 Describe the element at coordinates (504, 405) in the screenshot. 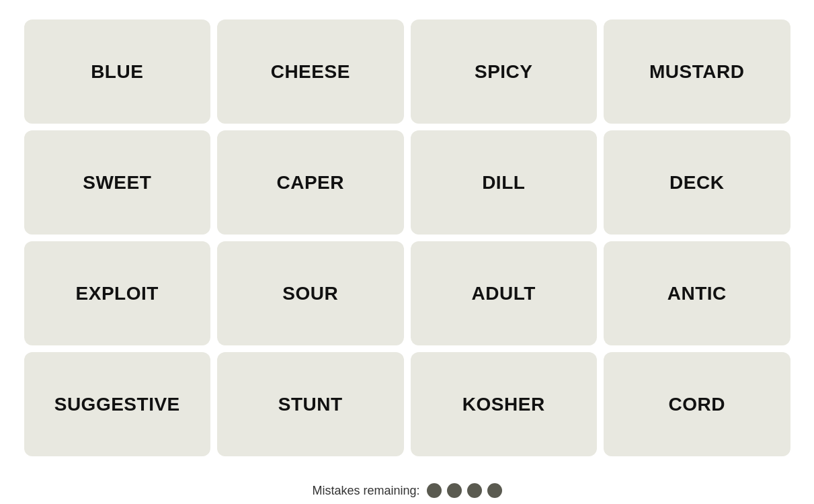

I see `card-kosher: KOSHER` at that location.